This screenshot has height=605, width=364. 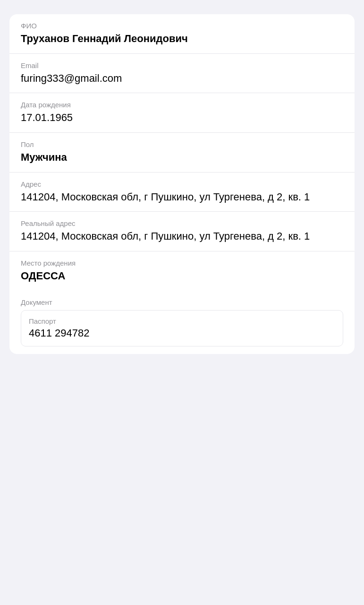 What do you see at coordinates (182, 65) in the screenshot?
I see `email-label: Email` at bounding box center [182, 65].